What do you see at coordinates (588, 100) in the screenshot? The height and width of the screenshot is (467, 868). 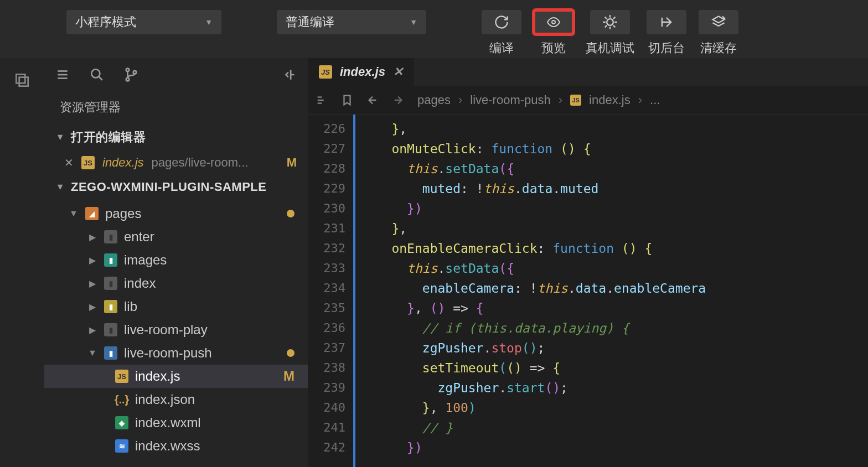 I see `breadcrumb-bar: pages › live-room-push › JS index.js › .…` at bounding box center [588, 100].